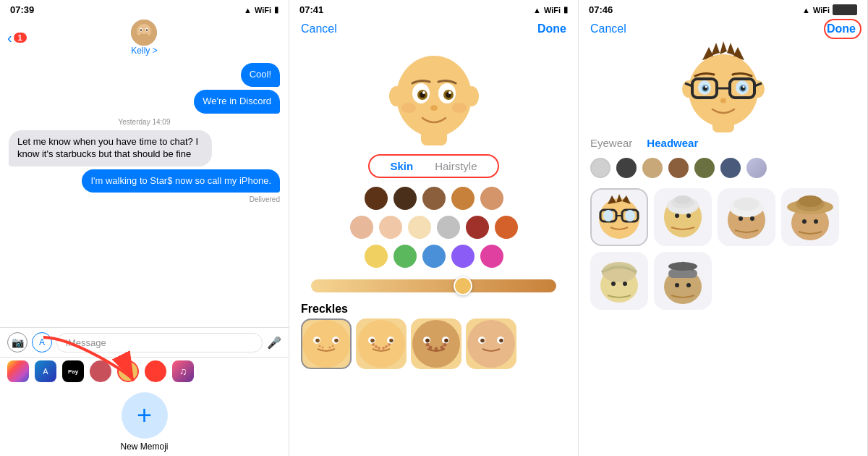 The width and height of the screenshot is (868, 456). I want to click on battery-icon: ▮, so click(276, 10).